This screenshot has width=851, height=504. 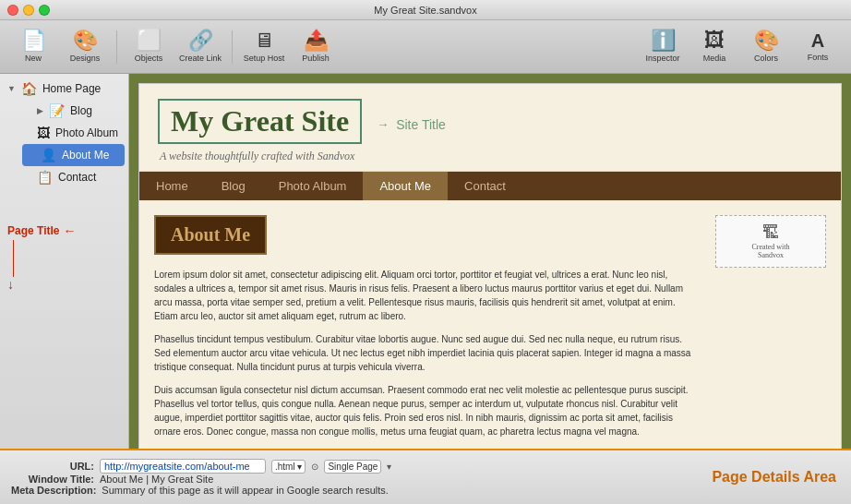 What do you see at coordinates (663, 58) in the screenshot?
I see `inspector-label: Inspector` at bounding box center [663, 58].